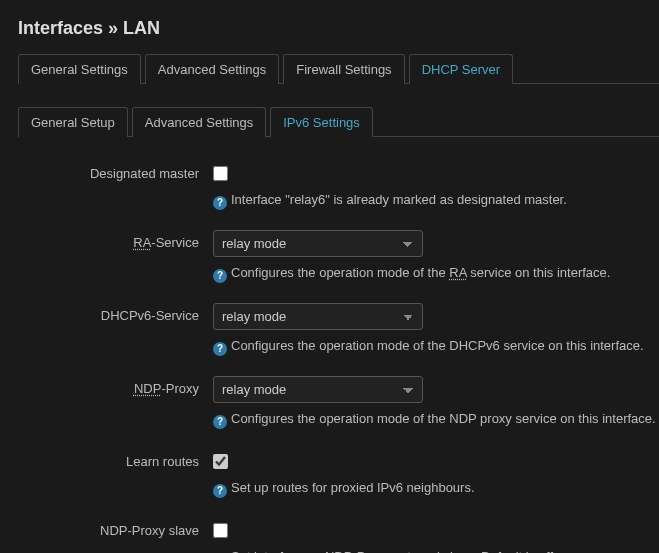  What do you see at coordinates (116, 313) in the screenshot?
I see `label-dhcpv6-service: DHCPv6-Service` at bounding box center [116, 313].